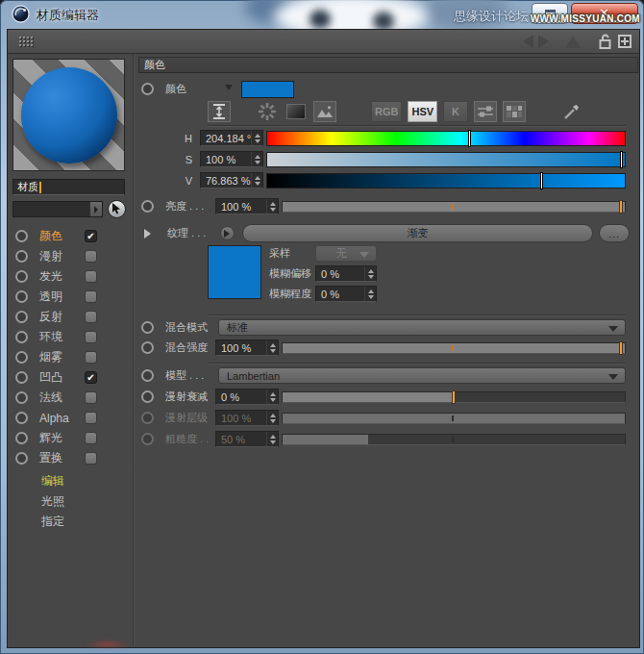 The image size is (644, 654). Describe the element at coordinates (614, 233) in the screenshot. I see `texture-browse-button: ...` at that location.